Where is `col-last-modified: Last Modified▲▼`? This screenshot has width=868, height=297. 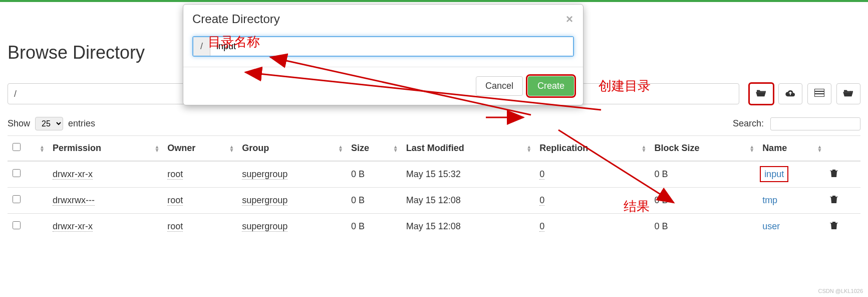
col-last-modified: Last Modified▲▼ is located at coordinates (468, 148).